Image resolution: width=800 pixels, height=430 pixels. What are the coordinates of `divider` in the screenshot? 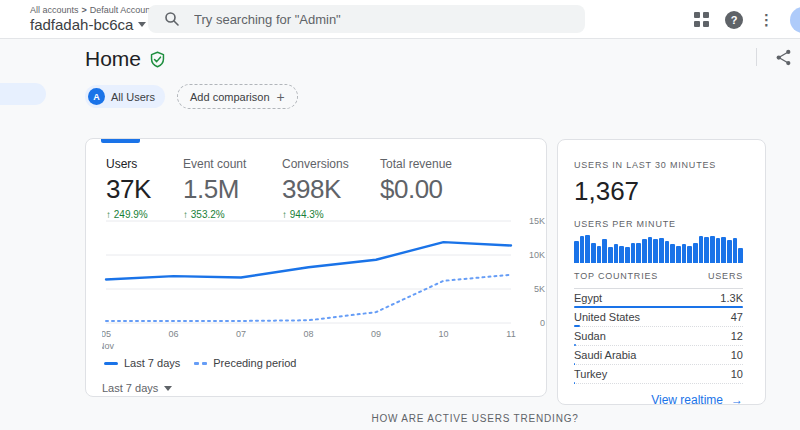 It's located at (756, 57).